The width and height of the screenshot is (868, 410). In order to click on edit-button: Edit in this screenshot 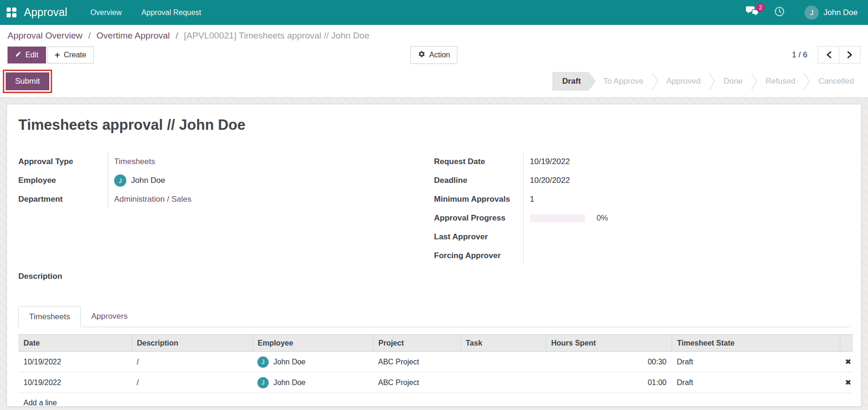, I will do `click(27, 55)`.